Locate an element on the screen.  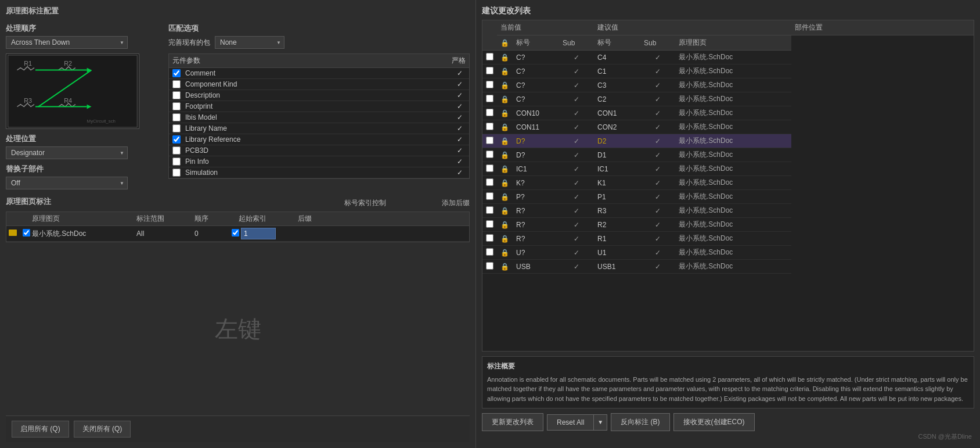
table-row: 🔒 IC1 ✓ IC1 ✓ 最小系统.SchDoc is located at coordinates (728, 169).